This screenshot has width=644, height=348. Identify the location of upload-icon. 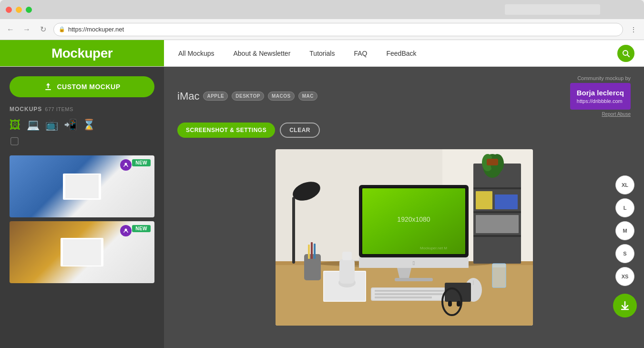
(48, 87).